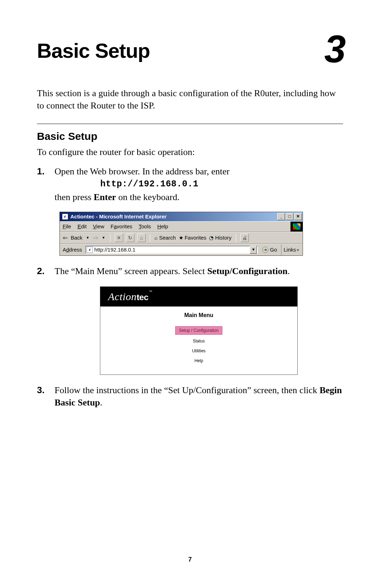 This screenshot has width=380, height=588. Describe the element at coordinates (190, 211) in the screenshot. I see `step-1: Open the Web browser. In the address bar…` at that location.